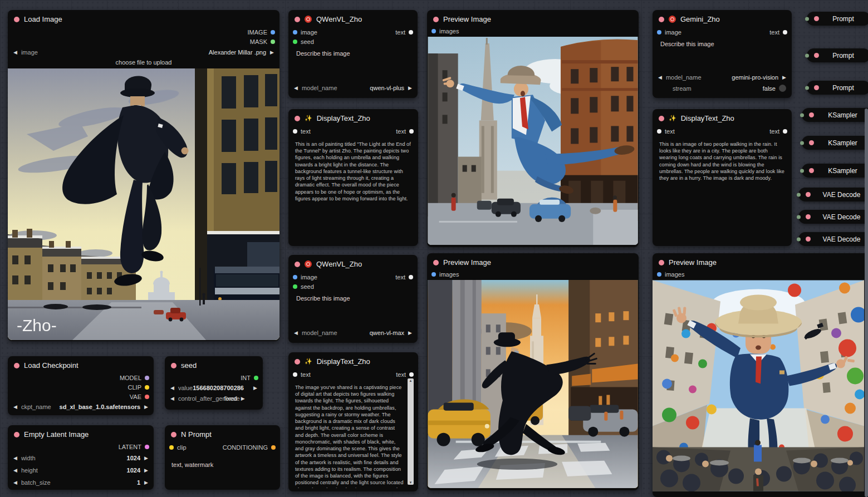 This screenshot has width=868, height=497. What do you see at coordinates (835, 142) in the screenshot?
I see `node-ksampler-collapsed-2: KSampler` at bounding box center [835, 142].